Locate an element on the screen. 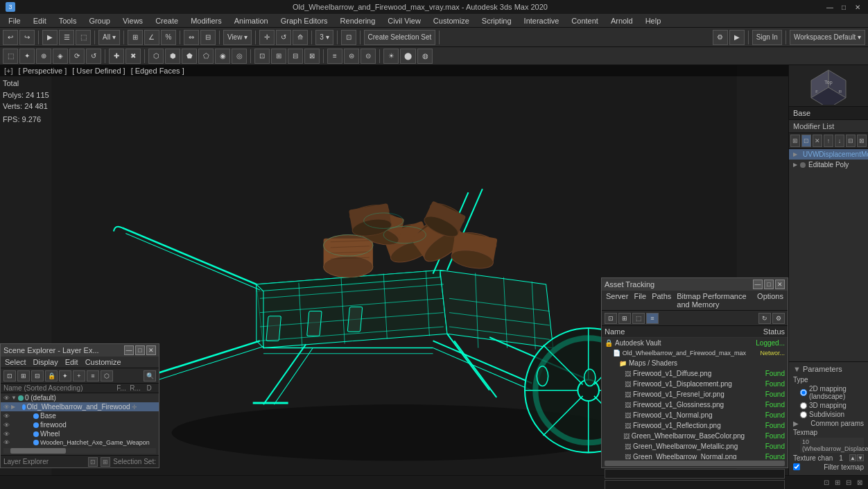 This screenshot has width=868, height=489. se-tool-1: ⊡ is located at coordinates (10, 376).